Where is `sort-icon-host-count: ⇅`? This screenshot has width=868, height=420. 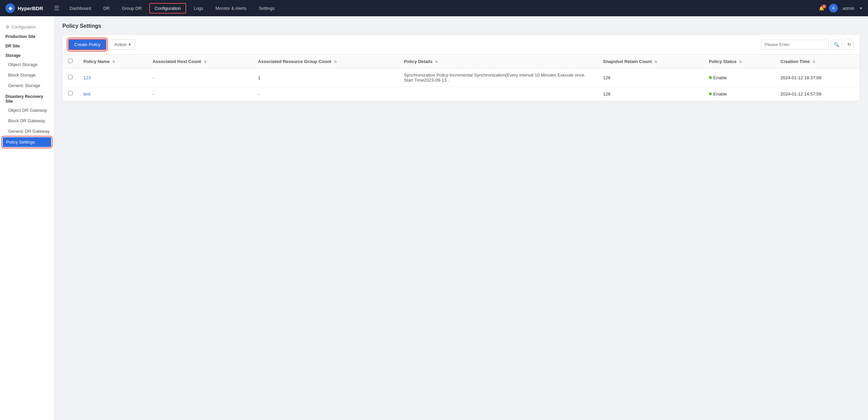
sort-icon-host-count: ⇅ is located at coordinates (205, 62).